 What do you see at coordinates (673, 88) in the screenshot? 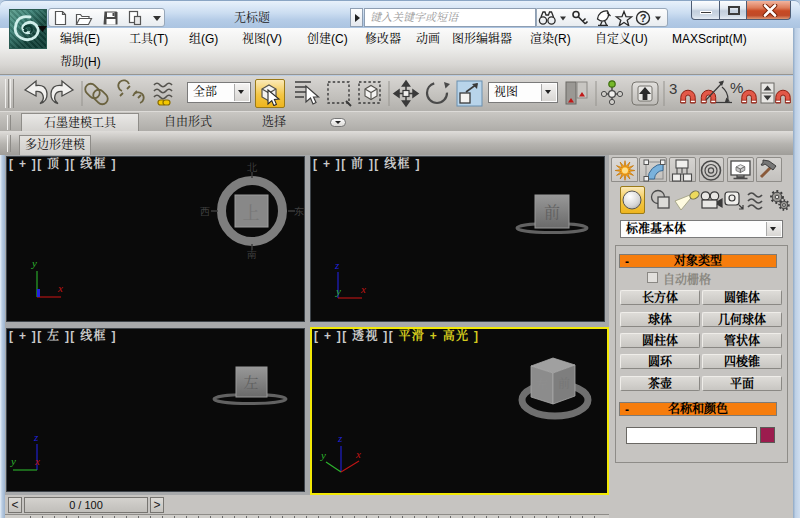
I see `svg-text: 3` at bounding box center [673, 88].